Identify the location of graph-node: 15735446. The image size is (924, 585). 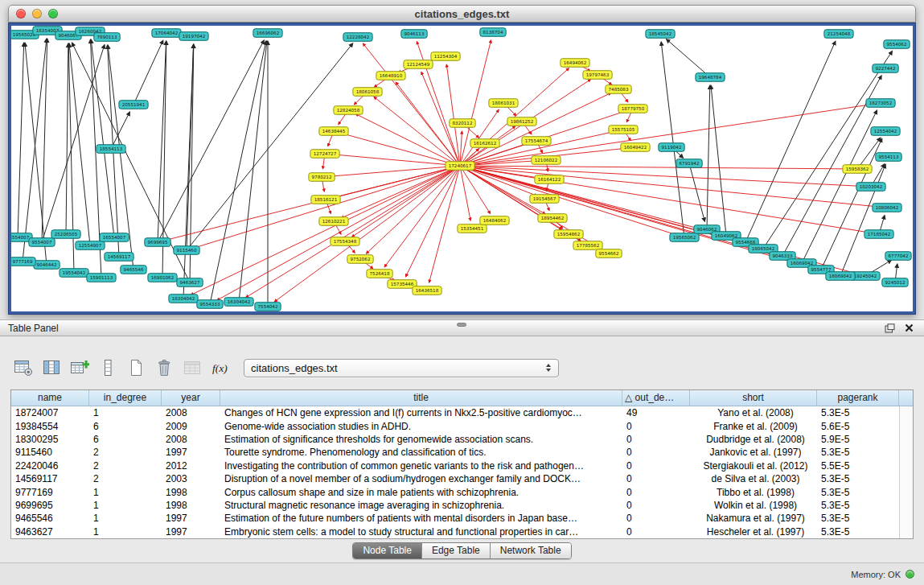
(402, 285).